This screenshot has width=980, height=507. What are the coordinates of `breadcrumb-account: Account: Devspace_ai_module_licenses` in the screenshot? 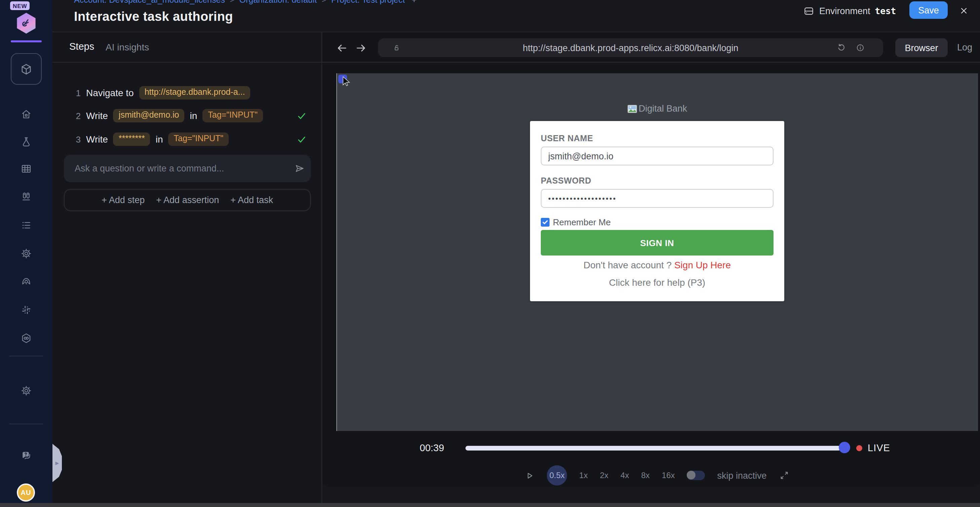 It's located at (149, 2).